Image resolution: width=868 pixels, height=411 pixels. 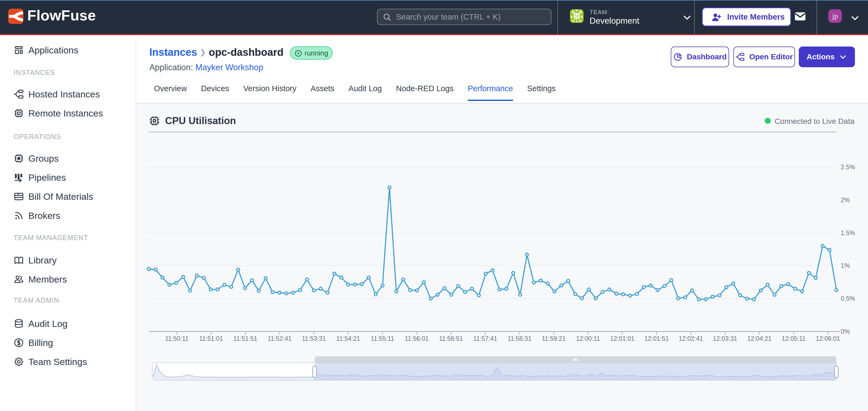 I want to click on svg-text: 12:01:01, so click(x=622, y=339).